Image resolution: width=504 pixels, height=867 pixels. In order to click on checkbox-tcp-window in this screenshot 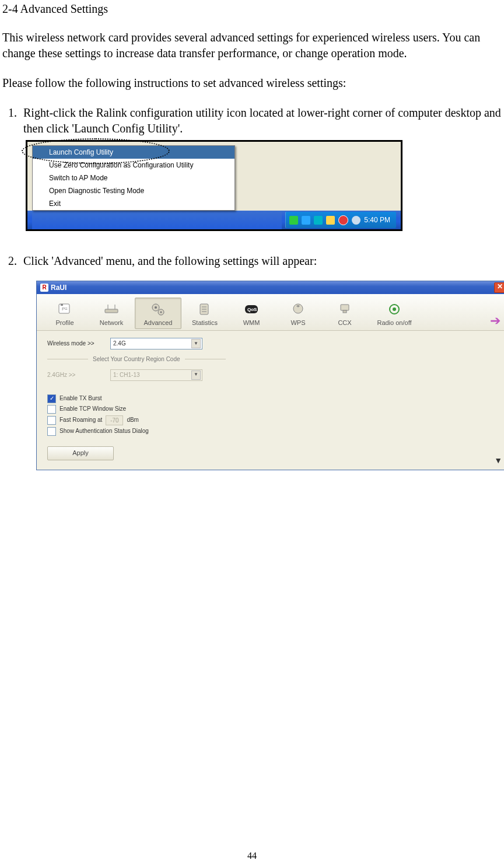, I will do `click(51, 410)`.